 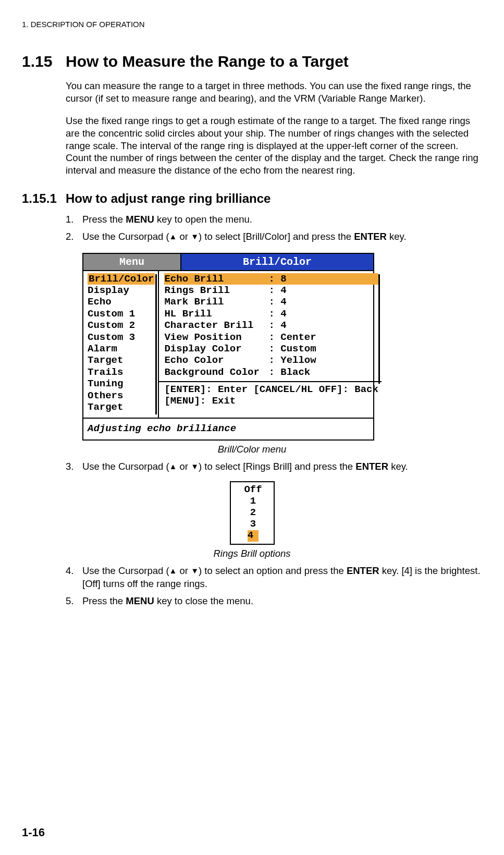 I want to click on figure-caption: Brill/Color menu, so click(x=252, y=449).